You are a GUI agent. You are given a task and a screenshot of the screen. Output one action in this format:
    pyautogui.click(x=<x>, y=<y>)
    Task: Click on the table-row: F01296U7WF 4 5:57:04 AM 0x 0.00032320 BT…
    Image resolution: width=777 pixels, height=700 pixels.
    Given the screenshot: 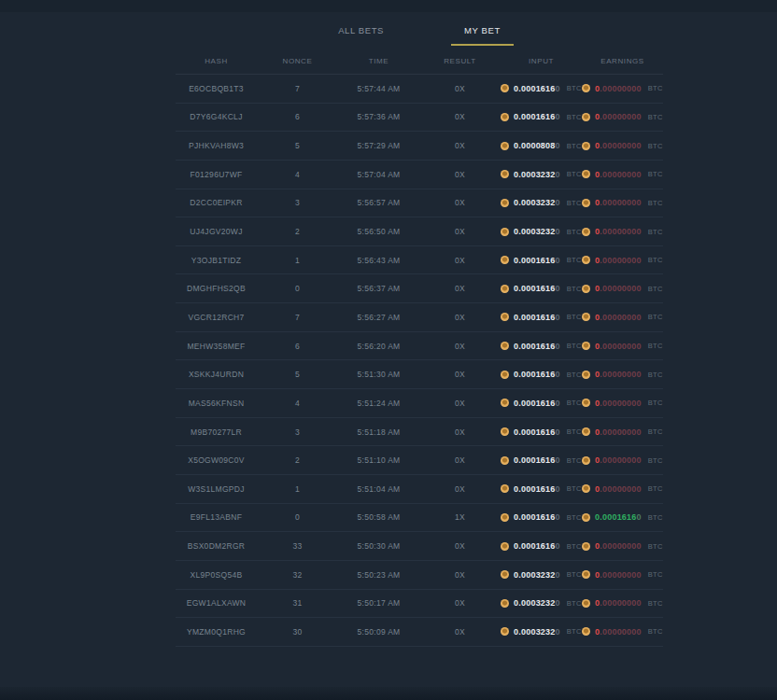 What is the action you would take?
    pyautogui.click(x=419, y=175)
    